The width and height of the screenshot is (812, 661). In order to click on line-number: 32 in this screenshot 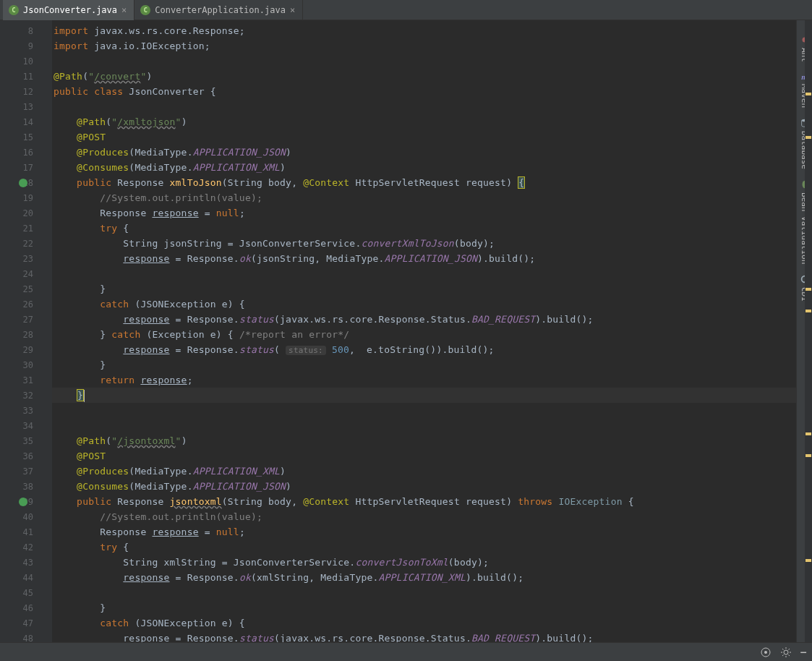, I will do `click(26, 395)`.